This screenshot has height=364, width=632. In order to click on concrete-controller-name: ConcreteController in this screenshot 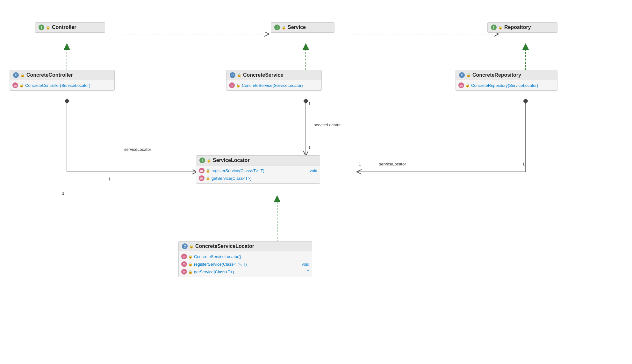, I will do `click(50, 75)`.